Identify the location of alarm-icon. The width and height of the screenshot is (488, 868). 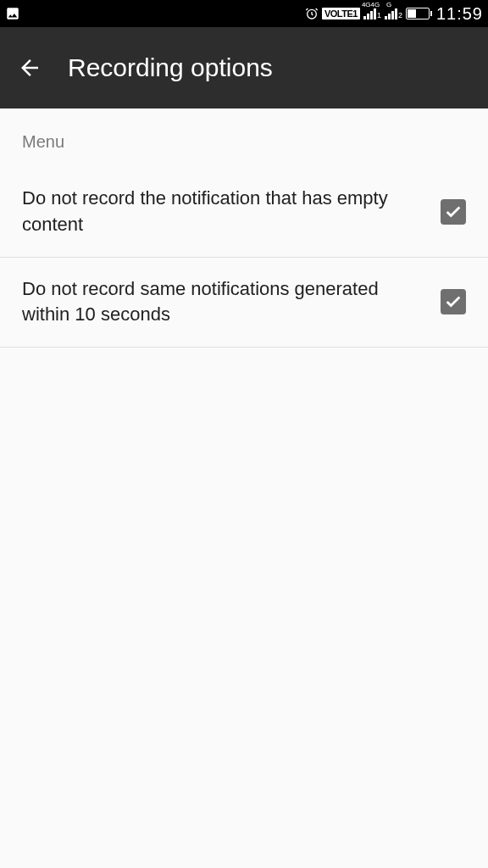
(312, 14).